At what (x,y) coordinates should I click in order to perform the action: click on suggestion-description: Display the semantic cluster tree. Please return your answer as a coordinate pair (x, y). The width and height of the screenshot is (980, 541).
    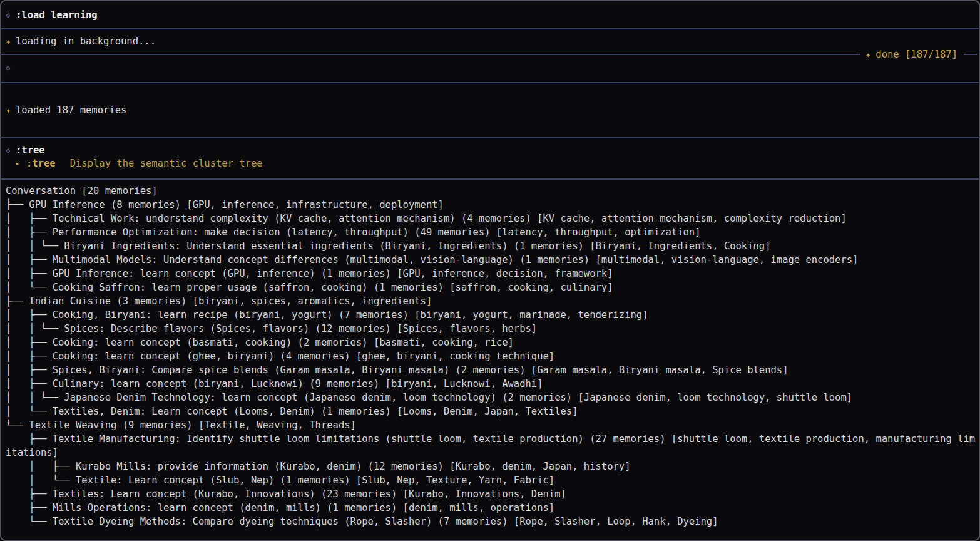
    Looking at the image, I should click on (166, 163).